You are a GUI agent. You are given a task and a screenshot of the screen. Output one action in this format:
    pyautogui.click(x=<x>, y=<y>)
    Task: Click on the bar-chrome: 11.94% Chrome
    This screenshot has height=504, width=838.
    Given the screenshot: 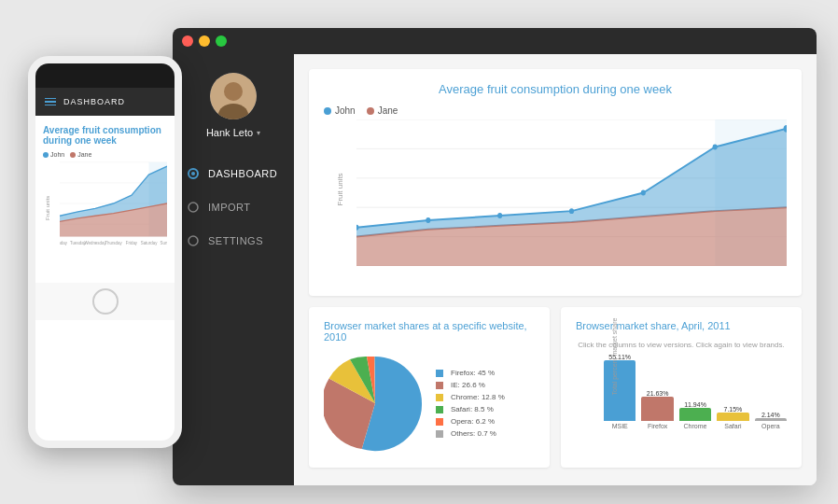 What is the action you would take?
    pyautogui.click(x=695, y=415)
    